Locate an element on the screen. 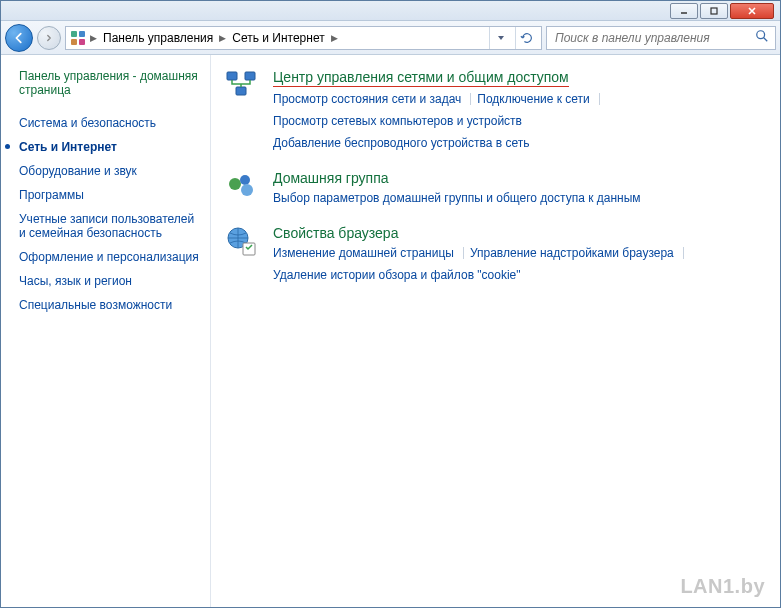 The image size is (781, 608). search-input is located at coordinates (654, 38).